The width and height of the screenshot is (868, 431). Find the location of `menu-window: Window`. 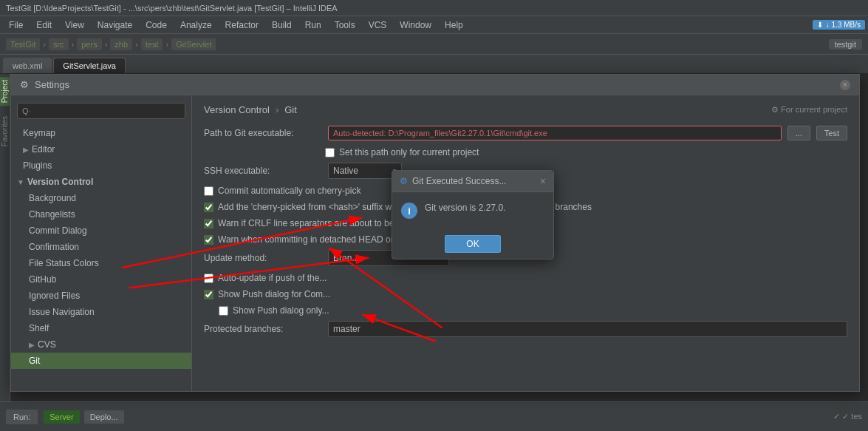

menu-window: Window is located at coordinates (415, 25).